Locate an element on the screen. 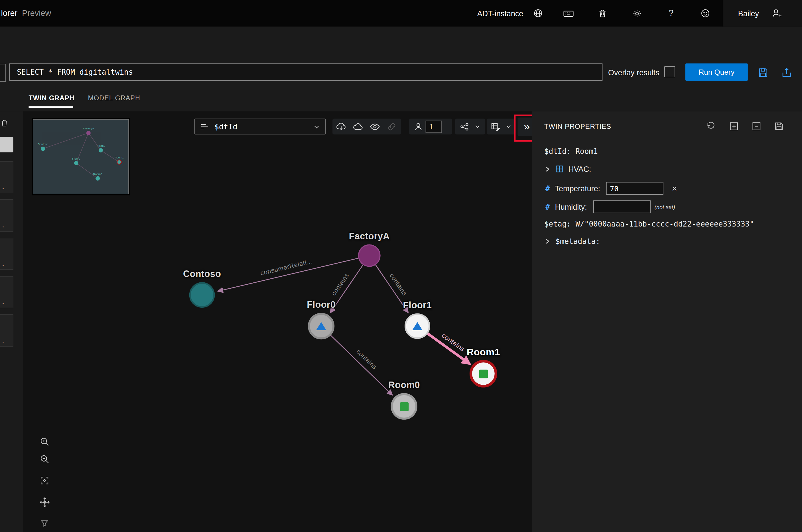  room-square-icon is located at coordinates (483, 374).